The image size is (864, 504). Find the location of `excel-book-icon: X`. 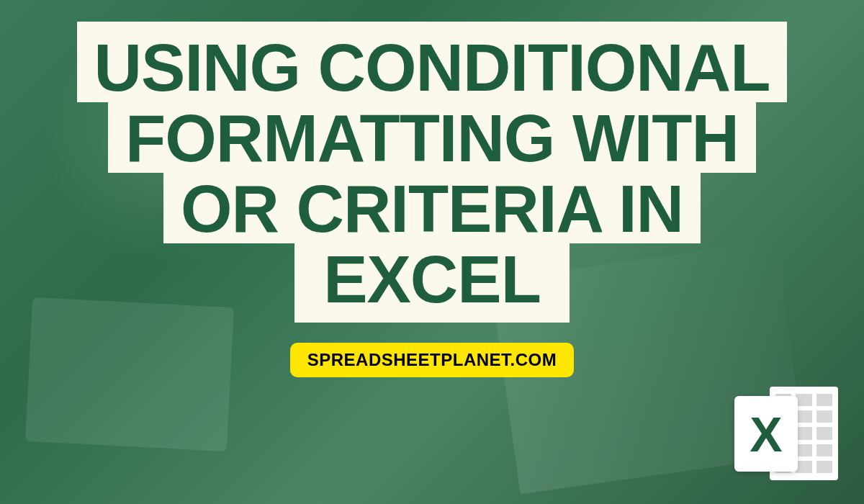

excel-book-icon: X is located at coordinates (766, 433).